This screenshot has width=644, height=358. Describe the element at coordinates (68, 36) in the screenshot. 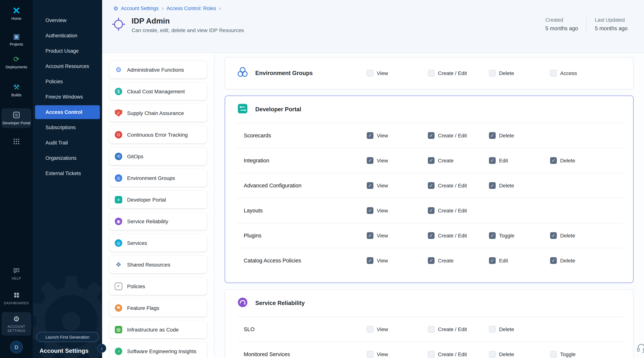

I see `sidebar-item-authentication: Authentication` at that location.